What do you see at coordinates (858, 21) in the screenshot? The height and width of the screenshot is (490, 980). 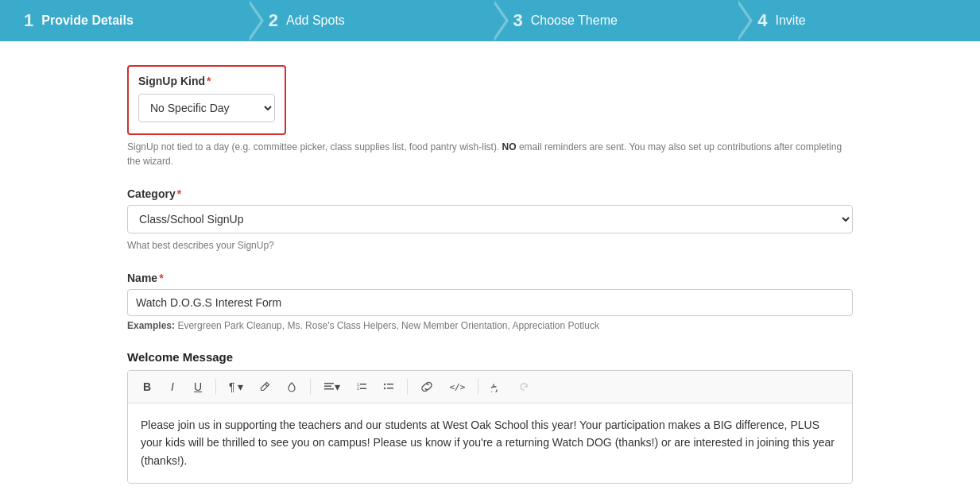 I see `step-4: 4 Invite` at bounding box center [858, 21].